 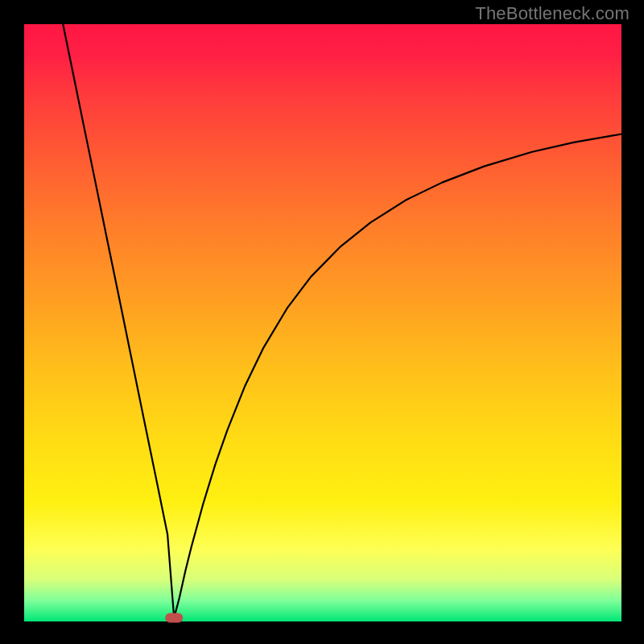 I want to click on min-point-marker, so click(x=174, y=618).